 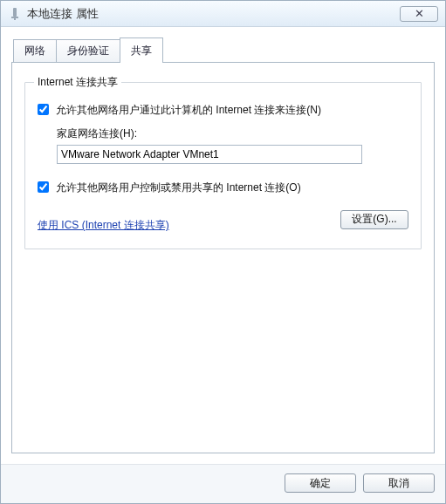 What do you see at coordinates (44, 110) in the screenshot?
I see `checkbox-allow-share` at bounding box center [44, 110].